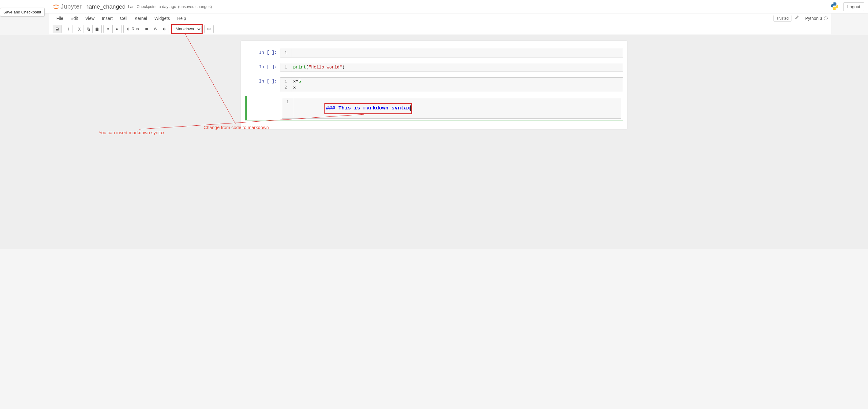 Image resolution: width=868 pixels, height=409 pixels. I want to click on jupyter-logo-text: Jupyter, so click(71, 7).